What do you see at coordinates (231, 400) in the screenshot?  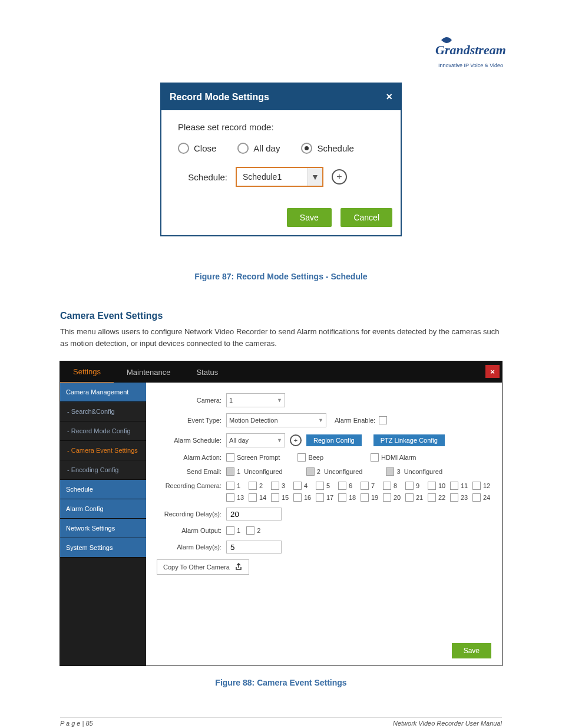 I see `camera-value: 1` at bounding box center [231, 400].